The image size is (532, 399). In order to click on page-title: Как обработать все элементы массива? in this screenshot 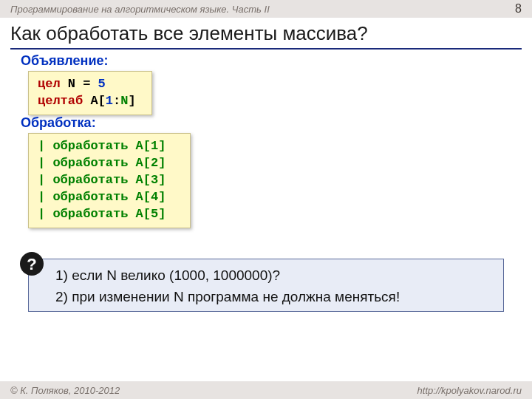, I will do `click(266, 35)`.